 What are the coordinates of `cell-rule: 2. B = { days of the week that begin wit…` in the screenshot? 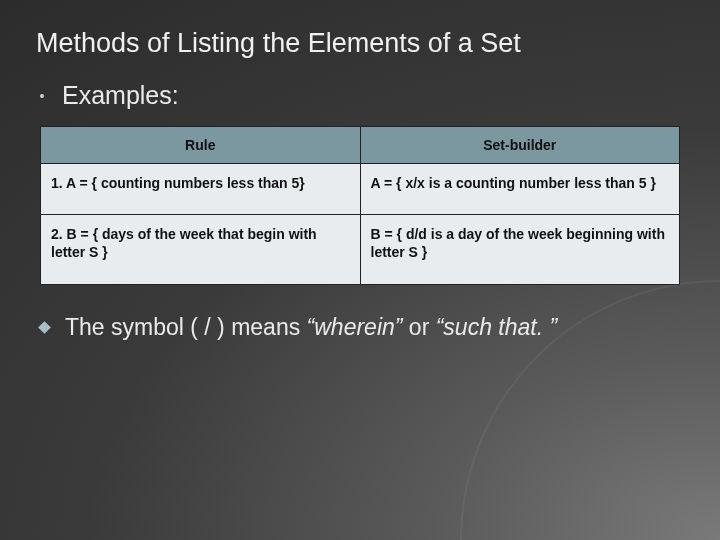 It's located at (201, 250).